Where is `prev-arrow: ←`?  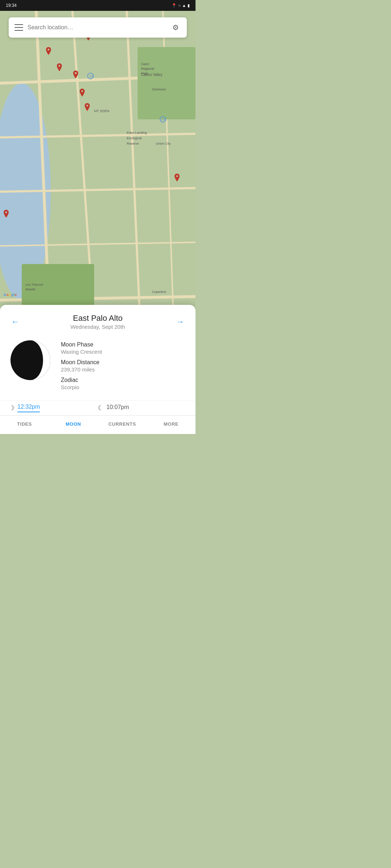 prev-arrow: ← is located at coordinates (15, 322).